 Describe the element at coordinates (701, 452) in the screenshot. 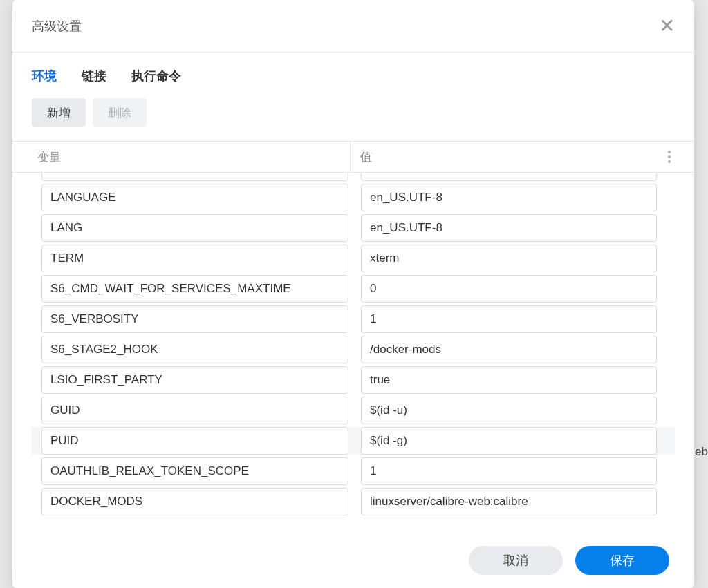

I see `background-fragment: eb` at that location.